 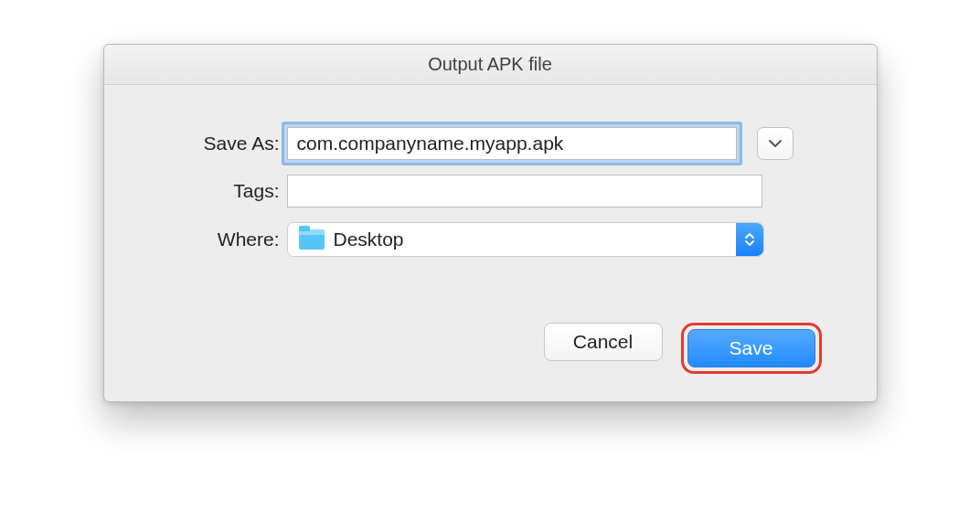 What do you see at coordinates (214, 239) in the screenshot?
I see `where-label: Where:` at bounding box center [214, 239].